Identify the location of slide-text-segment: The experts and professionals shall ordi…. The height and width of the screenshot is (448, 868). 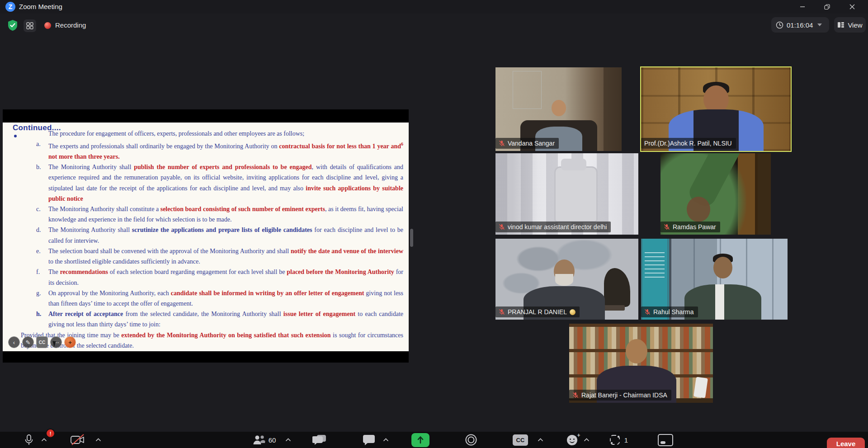
(164, 146).